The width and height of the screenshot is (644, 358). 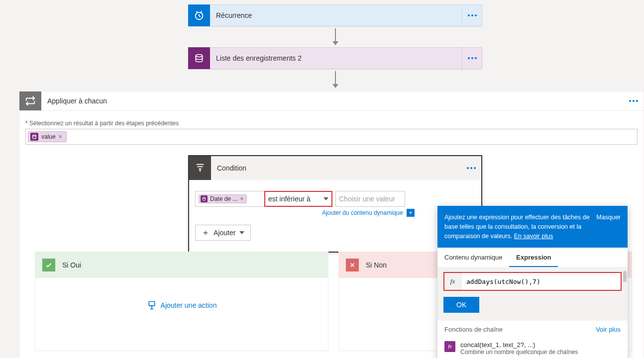 I want to click on if-yes-header: Si Oui, so click(x=182, y=265).